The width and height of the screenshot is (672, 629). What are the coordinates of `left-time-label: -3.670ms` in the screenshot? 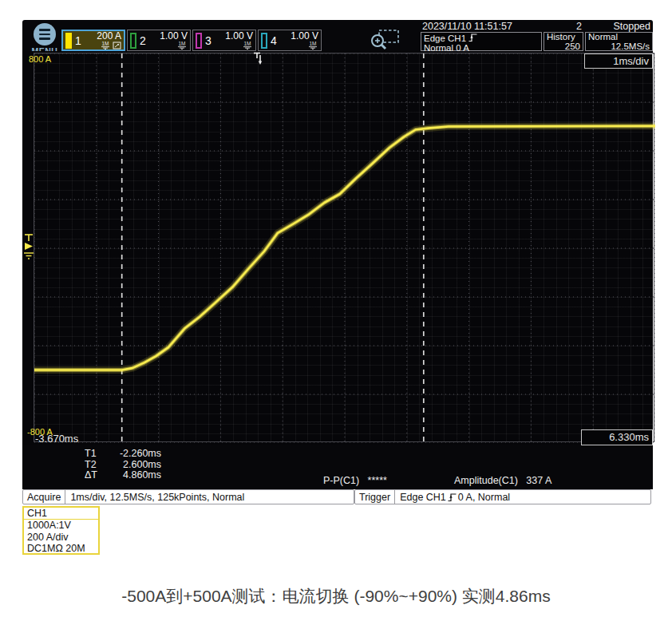 It's located at (57, 439).